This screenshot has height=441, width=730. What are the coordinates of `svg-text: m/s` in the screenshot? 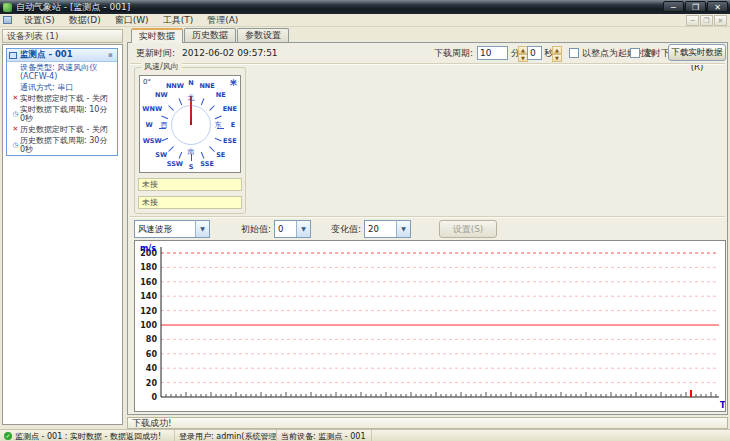 It's located at (148, 248).